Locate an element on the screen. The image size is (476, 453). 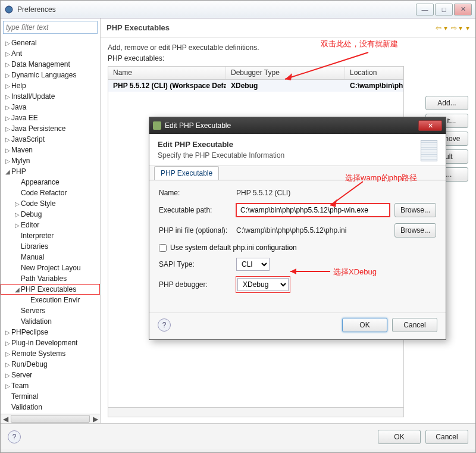
col-debugger: Debugger Type is located at coordinates (286, 73).